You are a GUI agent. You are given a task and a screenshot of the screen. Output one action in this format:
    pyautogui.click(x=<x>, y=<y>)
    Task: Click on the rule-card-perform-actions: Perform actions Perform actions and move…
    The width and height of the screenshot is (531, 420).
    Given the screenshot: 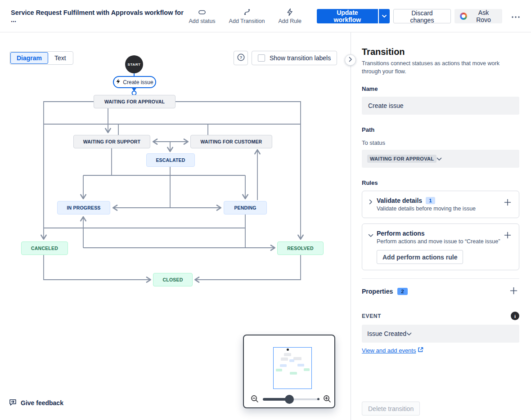 What is the action you would take?
    pyautogui.click(x=441, y=247)
    